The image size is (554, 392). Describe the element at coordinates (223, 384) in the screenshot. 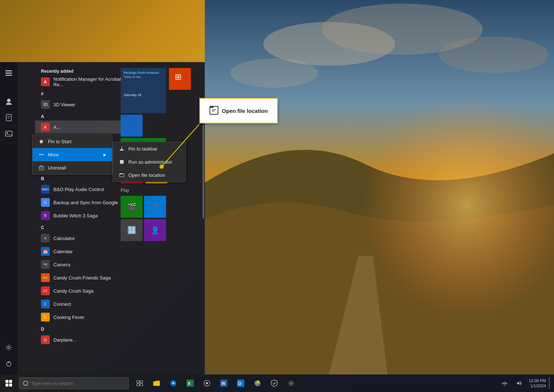

I see `svg-text: W` at that location.